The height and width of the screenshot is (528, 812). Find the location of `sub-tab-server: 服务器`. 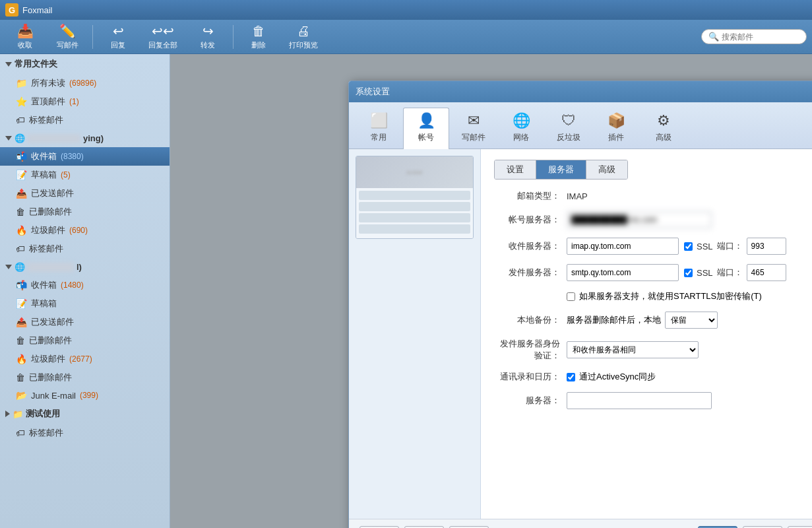

sub-tab-server: 服务器 is located at coordinates (561, 170).